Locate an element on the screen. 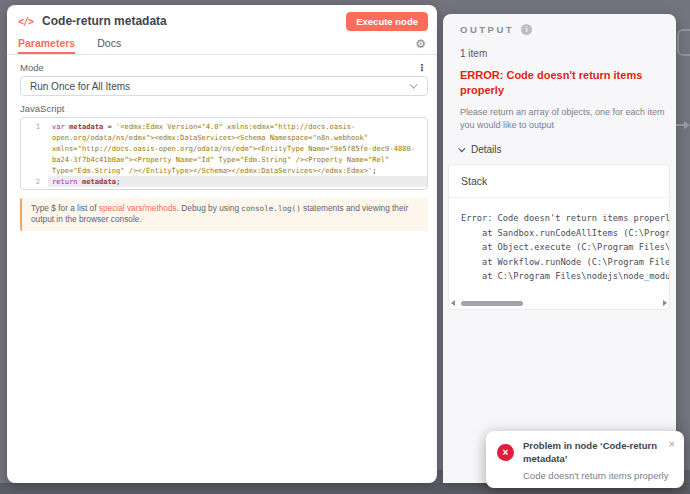 This screenshot has height=494, width=690. toast-message: Code doesn't return items properly is located at coordinates (596, 476).